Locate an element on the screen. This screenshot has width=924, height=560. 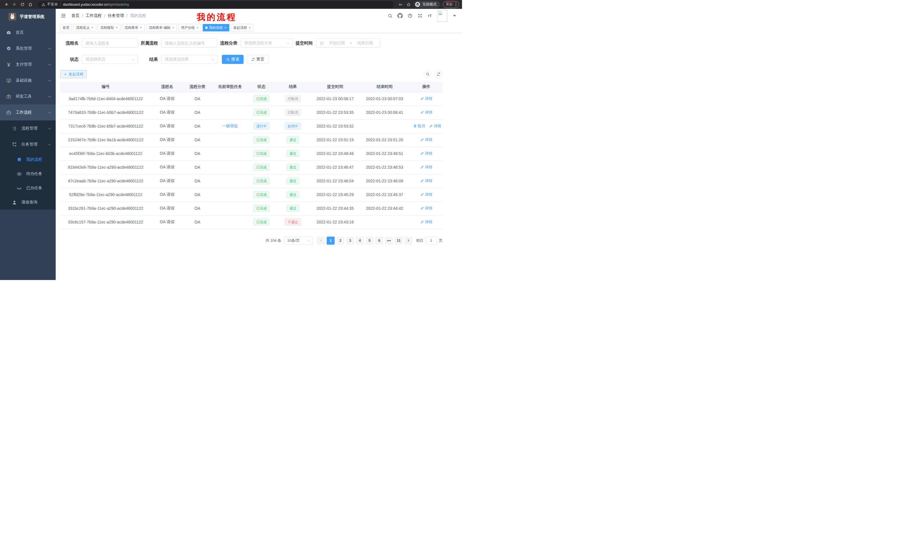
sidebar-item-leave-query: 请假查询 is located at coordinates (28, 202).